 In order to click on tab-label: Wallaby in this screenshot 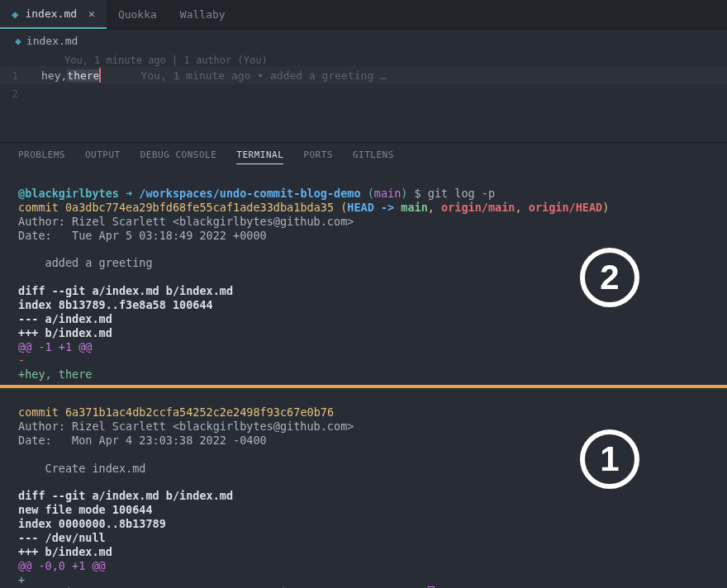, I will do `click(203, 15)`.